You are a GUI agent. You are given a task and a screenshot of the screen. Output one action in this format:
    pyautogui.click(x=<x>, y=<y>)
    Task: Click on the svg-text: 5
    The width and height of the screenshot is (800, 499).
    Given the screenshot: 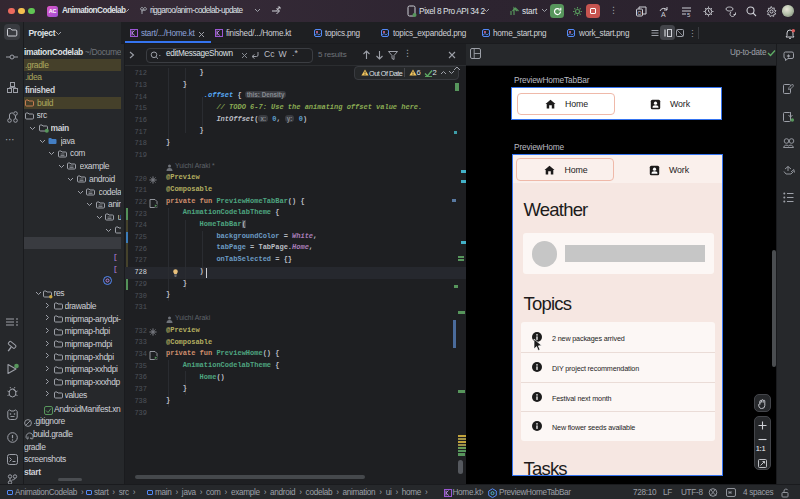 What is the action you would take?
    pyautogui.click(x=689, y=15)
    